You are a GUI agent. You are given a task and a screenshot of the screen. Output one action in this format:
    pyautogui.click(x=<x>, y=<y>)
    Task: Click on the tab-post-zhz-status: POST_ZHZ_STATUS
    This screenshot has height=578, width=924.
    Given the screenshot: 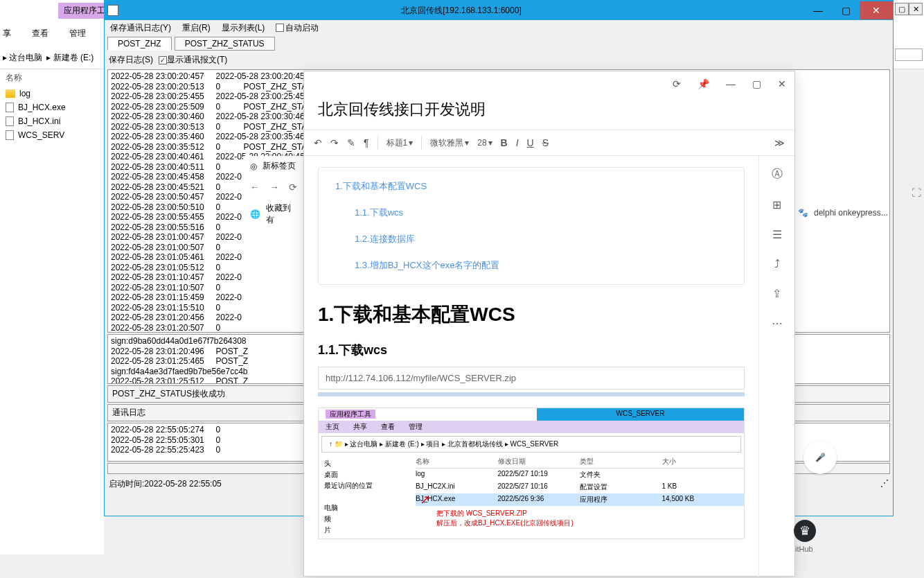 What is the action you would take?
    pyautogui.click(x=224, y=44)
    